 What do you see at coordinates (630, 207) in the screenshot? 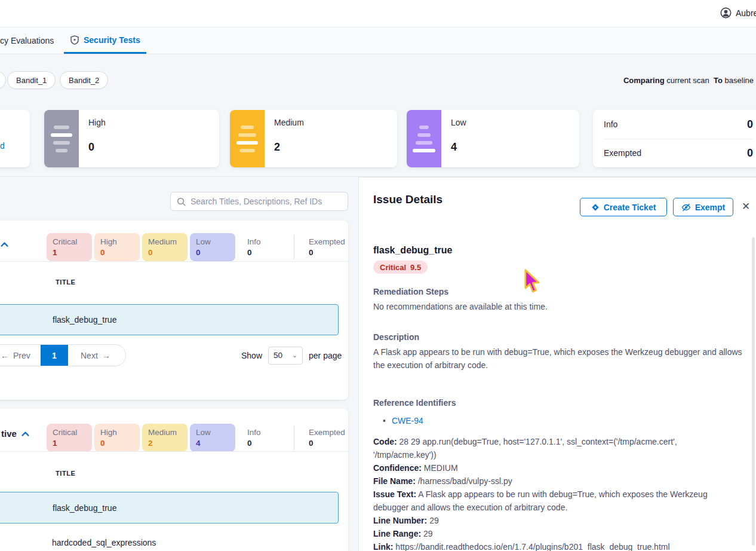
I see `button-label: Create Ticket` at bounding box center [630, 207].